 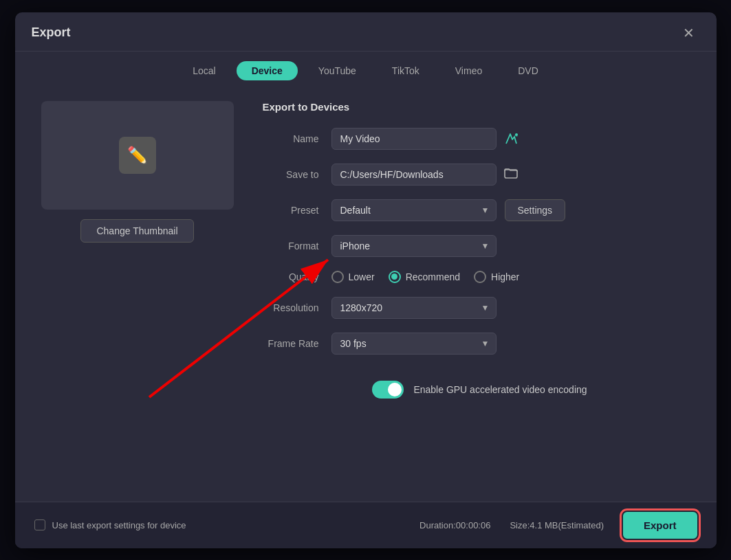 What do you see at coordinates (267, 71) in the screenshot?
I see `tab-device: Device` at bounding box center [267, 71].